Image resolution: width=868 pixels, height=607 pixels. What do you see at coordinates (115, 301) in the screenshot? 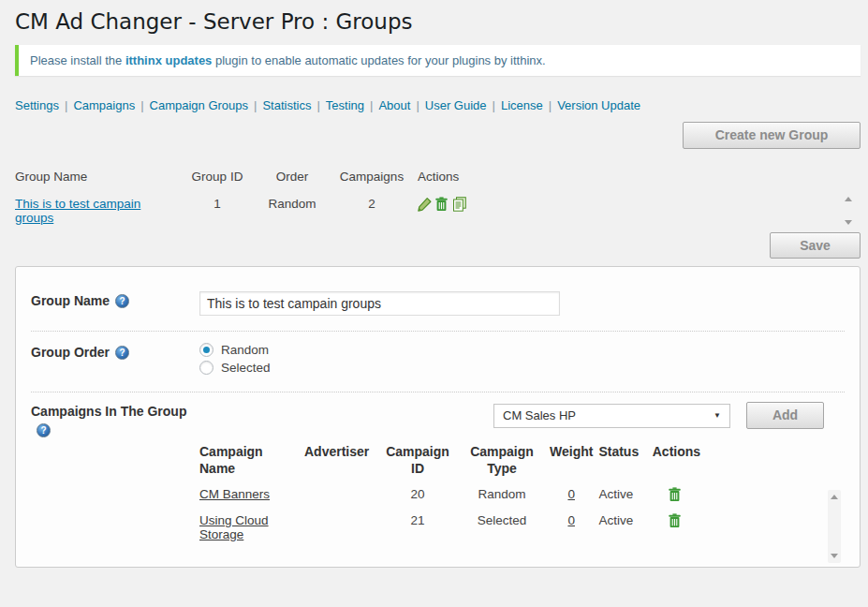
I see `group-name-label: Group Name` at bounding box center [115, 301].